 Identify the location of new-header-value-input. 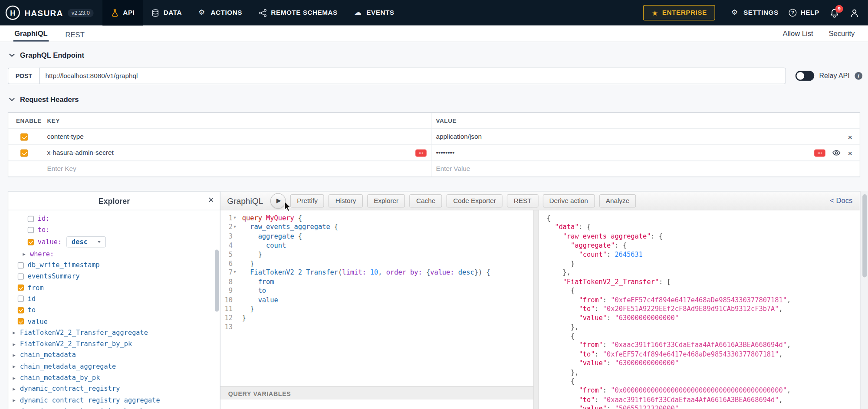
(644, 169).